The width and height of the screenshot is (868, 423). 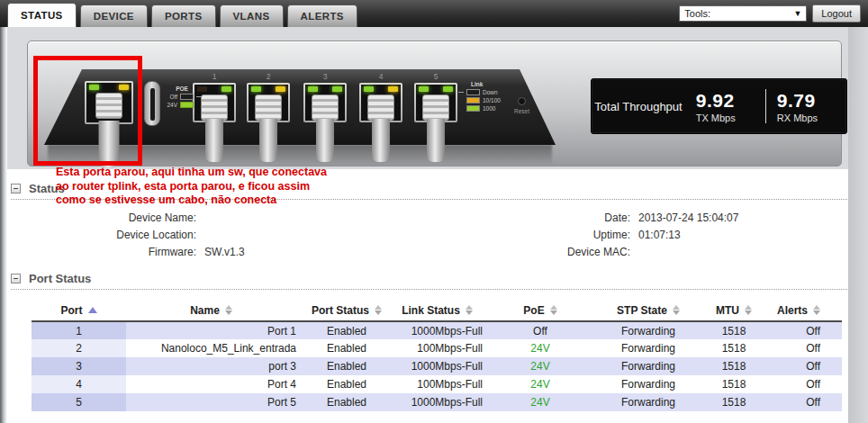 I want to click on link-legend: Link Down10/1001000, so click(x=479, y=97).